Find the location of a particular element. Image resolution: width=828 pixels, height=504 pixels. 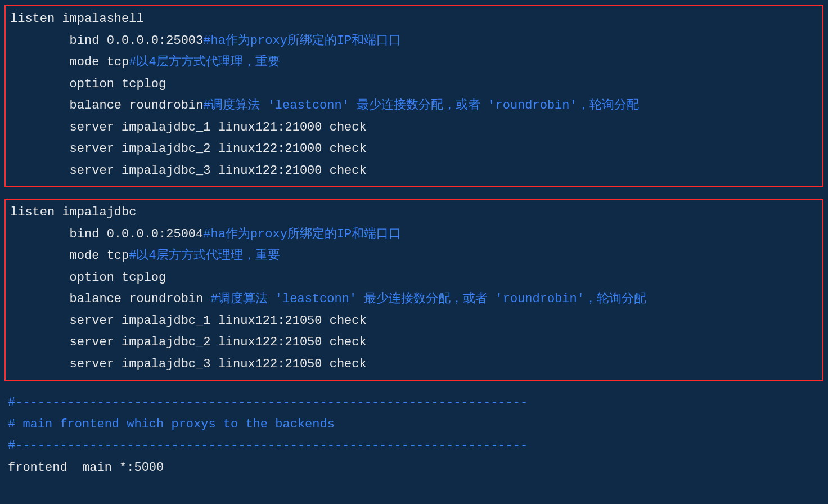

config-line: server impalajdbc_1 linux121:21050 check is located at coordinates (414, 322).